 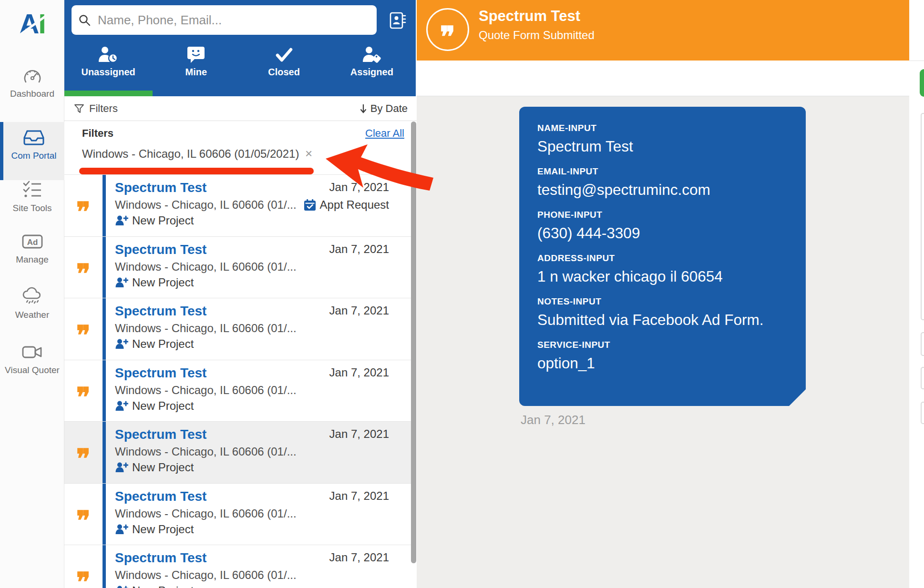 What do you see at coordinates (234, 20) in the screenshot?
I see `search-input` at bounding box center [234, 20].